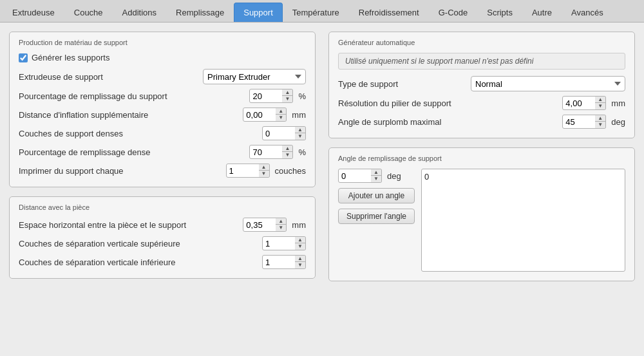  Describe the element at coordinates (482, 220) in the screenshot. I see `angle-section: ▲ ▼ deg Ajouter un angle Supprimer l'ang…` at that location.